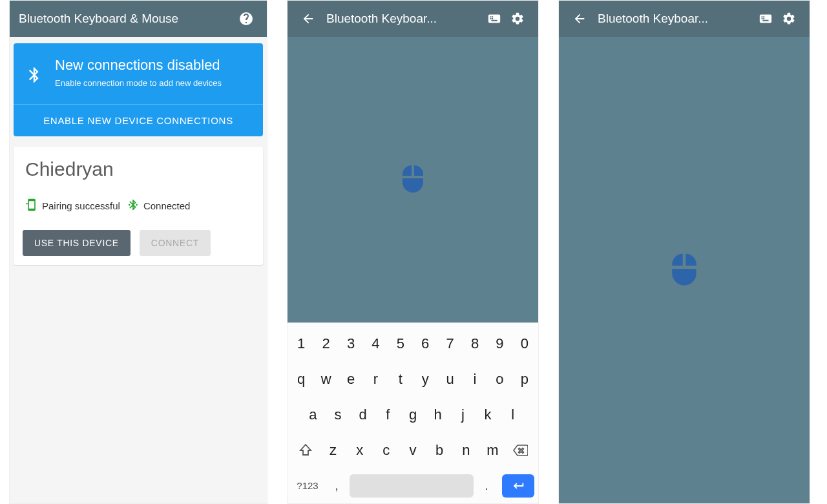 Image resolution: width=827 pixels, height=504 pixels. Describe the element at coordinates (375, 379) in the screenshot. I see `key-r: r` at that location.